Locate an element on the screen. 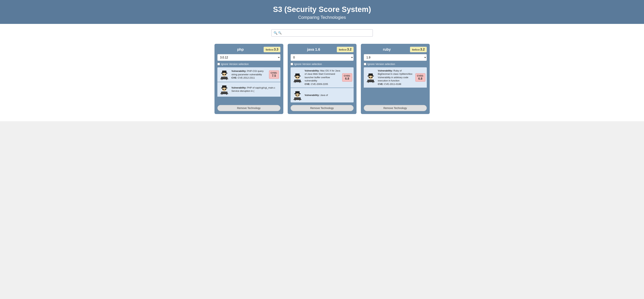 This screenshot has width=644, height=299. card-header: rubySeSco:3.2 is located at coordinates (395, 49).